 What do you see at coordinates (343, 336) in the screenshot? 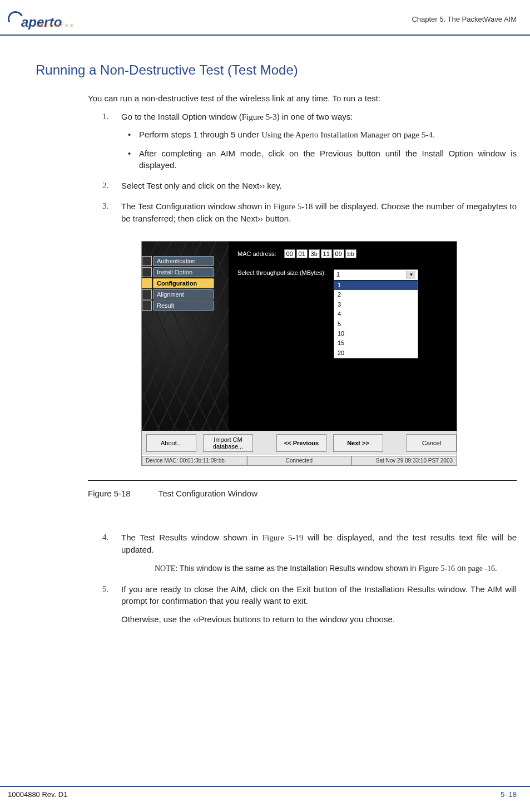
I see `app-main-panel: MAC address: 00 01 3b 11 09 bb Select th…` at bounding box center [343, 336].